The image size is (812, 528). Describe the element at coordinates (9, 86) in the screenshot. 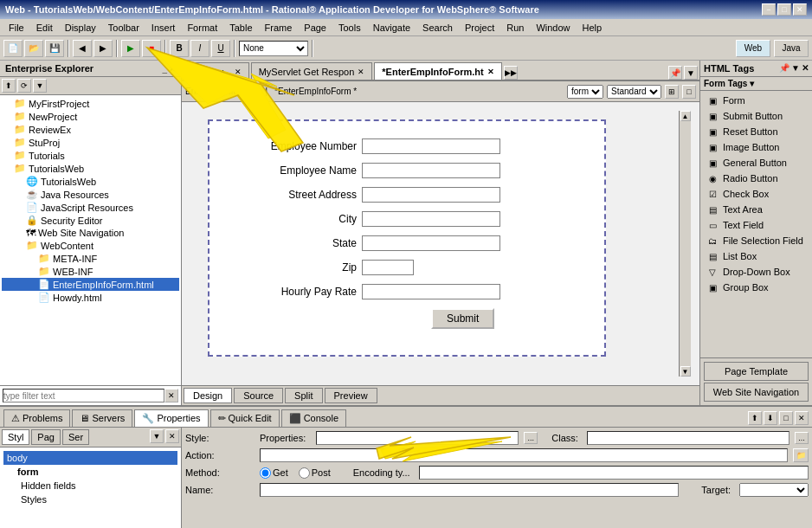

I see `explorer-toolbar-btn-1: ⬆` at that location.